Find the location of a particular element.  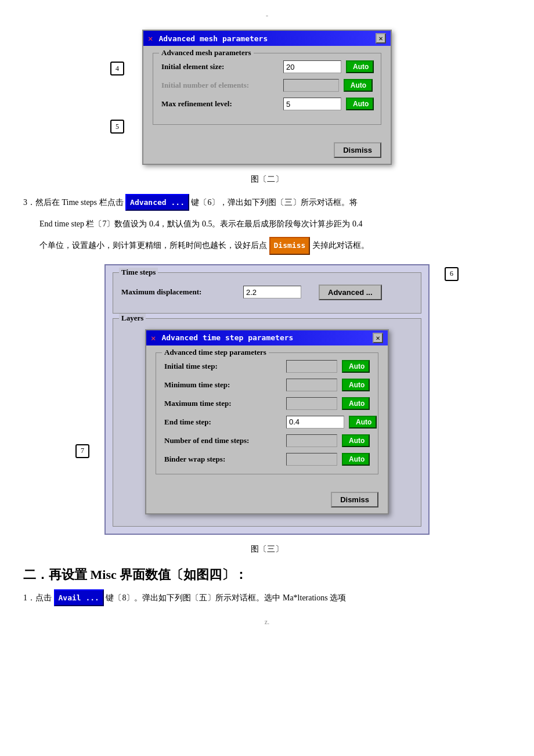

para4: 1．点击 Avail ... 键〔8〕。弹出如下列图〔五〕所示对话框。选中 Ma… is located at coordinates (267, 598).